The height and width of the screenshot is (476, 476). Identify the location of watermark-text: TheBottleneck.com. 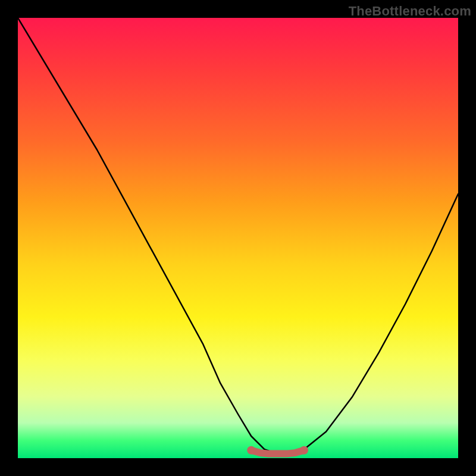
(410, 11).